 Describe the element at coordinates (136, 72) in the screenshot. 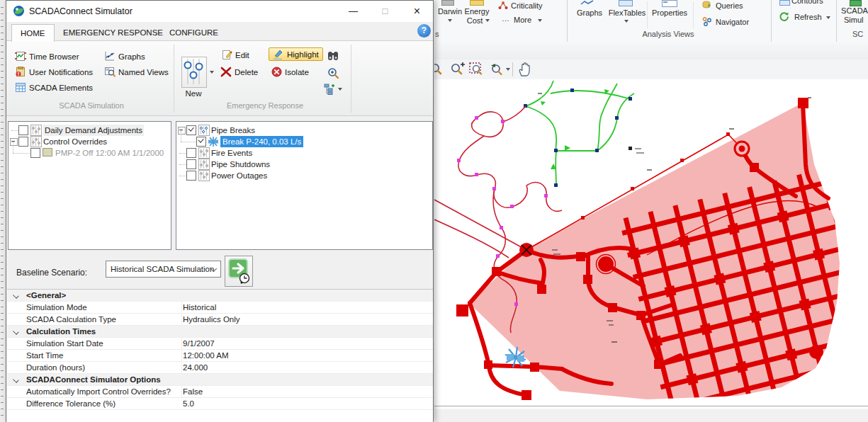

I see `named-views-button: Named Views` at that location.